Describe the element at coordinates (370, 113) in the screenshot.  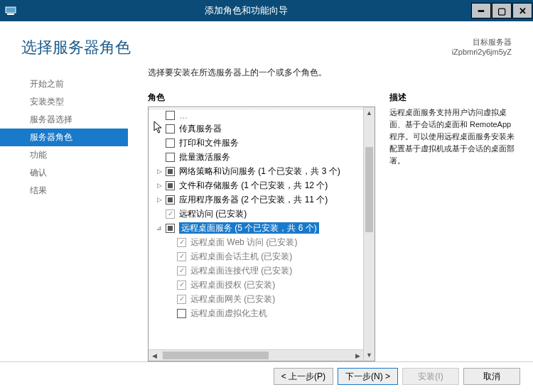
I see `scroll-up-icon: ▲` at that location.